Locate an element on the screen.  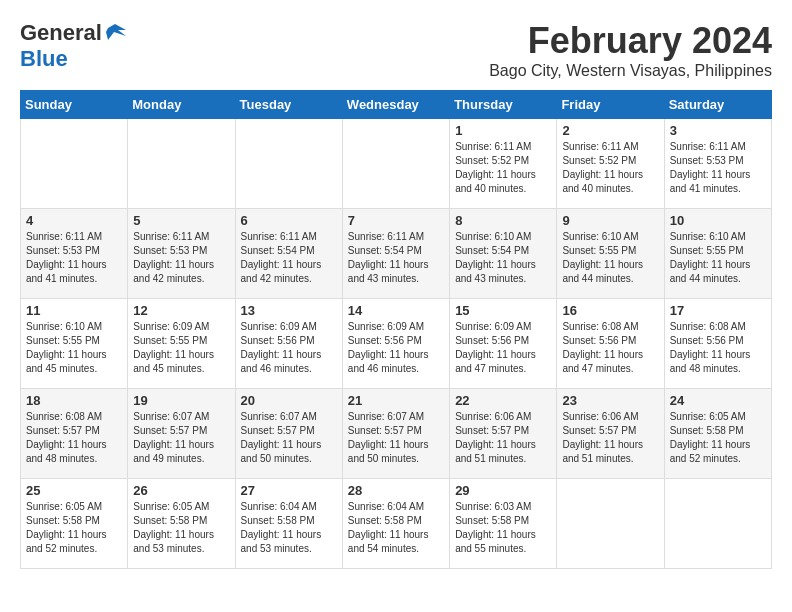
calendar-cell: 21Sunrise: 6:07 AM Sunset: 5:57 PM Dayli… is located at coordinates (396, 434).